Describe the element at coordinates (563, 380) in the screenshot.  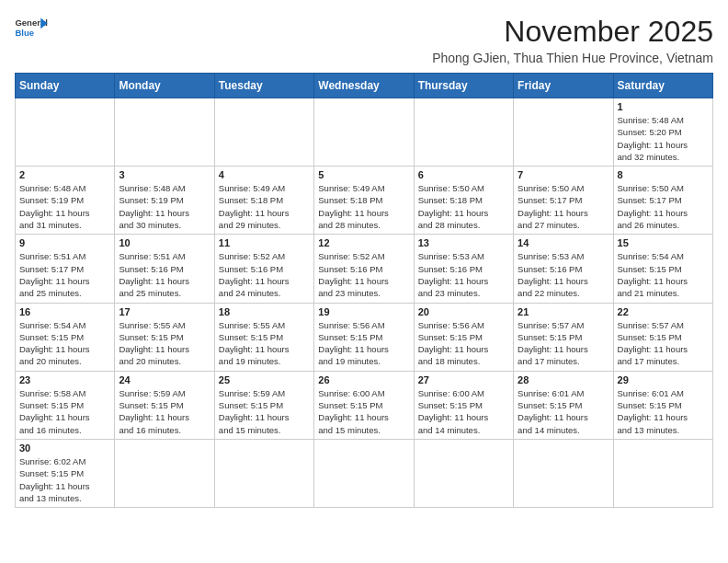
I see `day-number: 28` at that location.